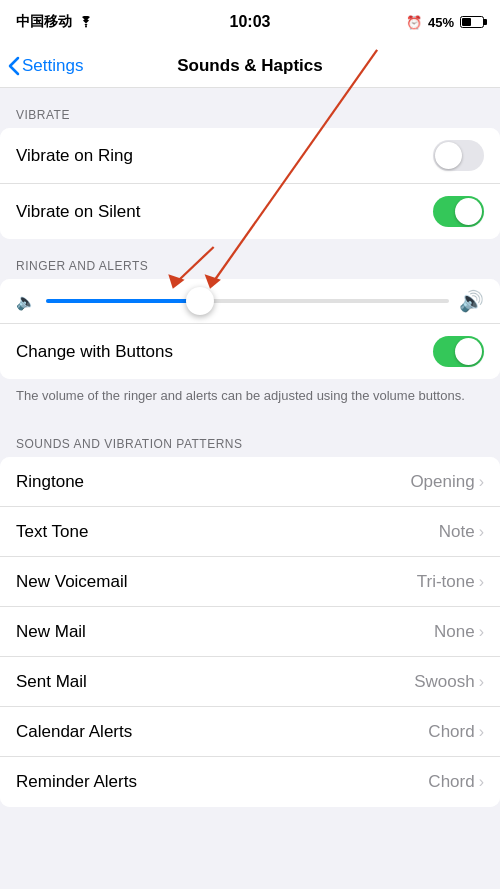 The width and height of the screenshot is (500, 889). Describe the element at coordinates (462, 532) in the screenshot. I see `text-tone-value: Note ›` at that location.